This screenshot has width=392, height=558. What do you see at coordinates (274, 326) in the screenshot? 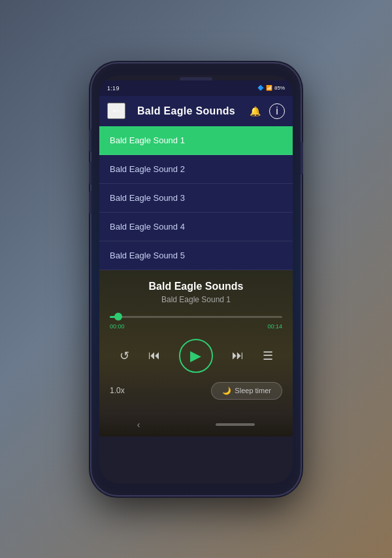
I see `time-total: 00:14` at bounding box center [274, 326].